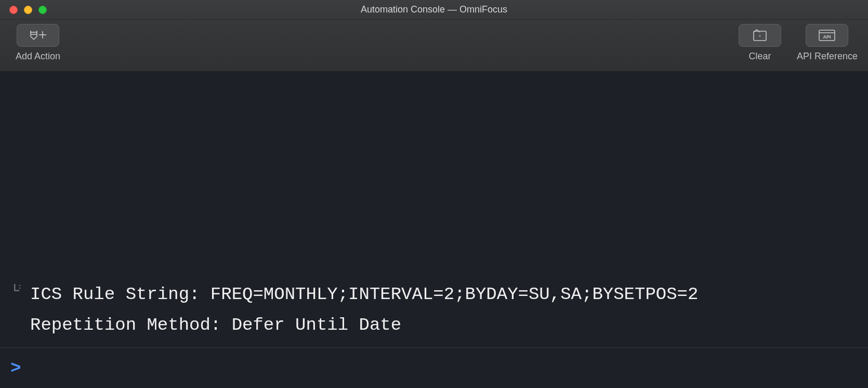  What do you see at coordinates (827, 56) in the screenshot?
I see `api-reference-label: API Reference` at bounding box center [827, 56].